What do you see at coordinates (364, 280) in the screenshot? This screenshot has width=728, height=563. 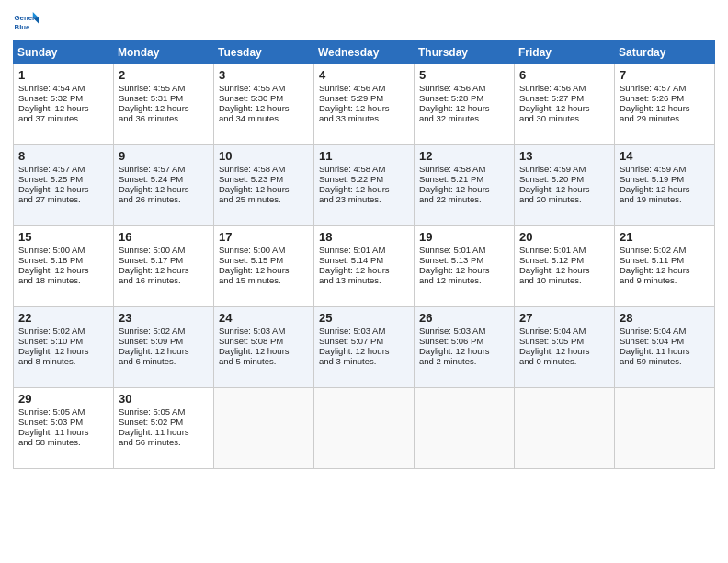 I see `day-info: and 13 minutes.` at bounding box center [364, 280].